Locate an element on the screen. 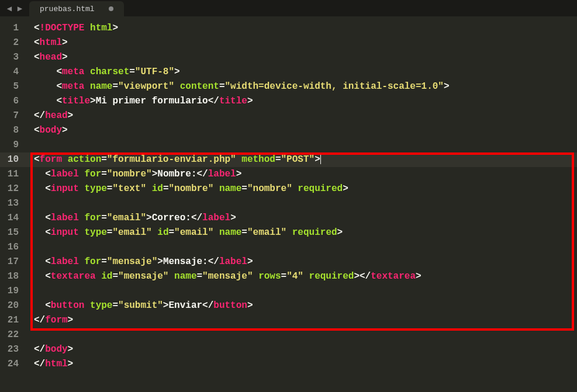 The height and width of the screenshot is (392, 577). line-number: 7 is located at coordinates (13, 116).